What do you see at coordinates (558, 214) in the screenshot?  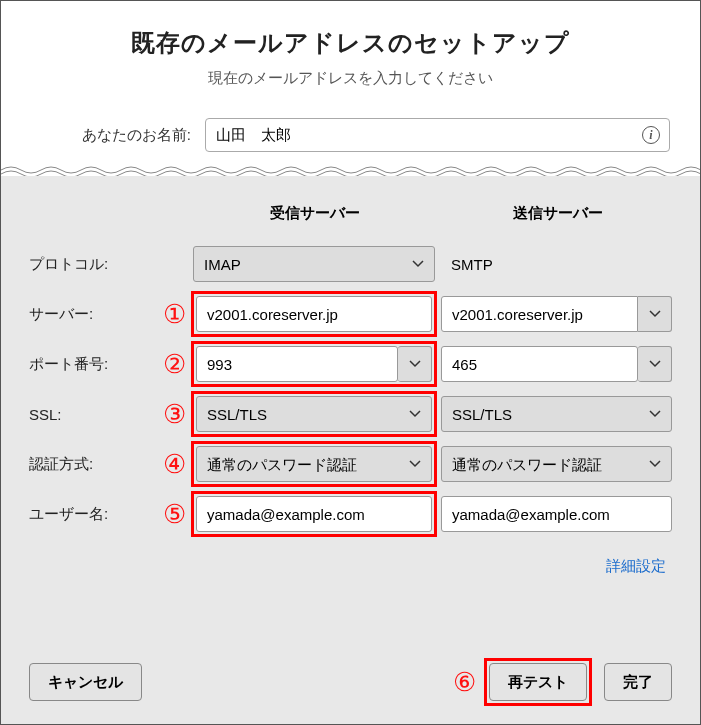 I see `header-outgoing: 送信サーバー` at bounding box center [558, 214].